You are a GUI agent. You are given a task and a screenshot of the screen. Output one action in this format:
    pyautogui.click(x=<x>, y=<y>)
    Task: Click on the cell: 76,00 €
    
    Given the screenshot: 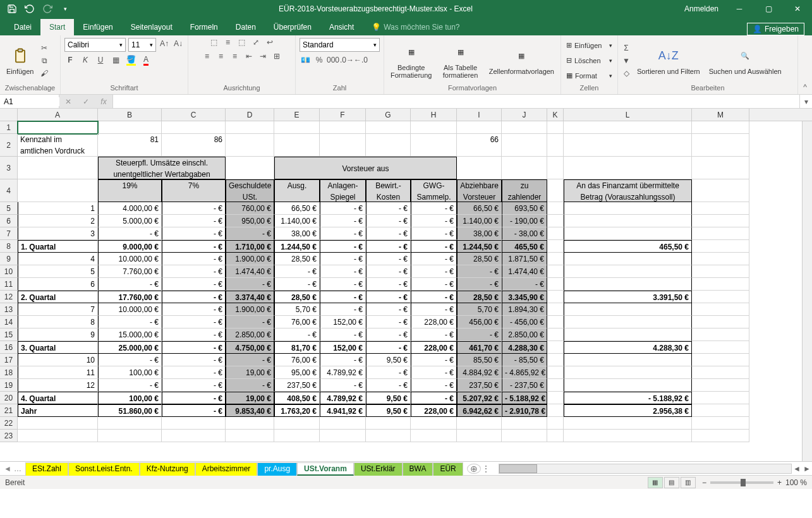 What is the action you would take?
    pyautogui.click(x=297, y=322)
    